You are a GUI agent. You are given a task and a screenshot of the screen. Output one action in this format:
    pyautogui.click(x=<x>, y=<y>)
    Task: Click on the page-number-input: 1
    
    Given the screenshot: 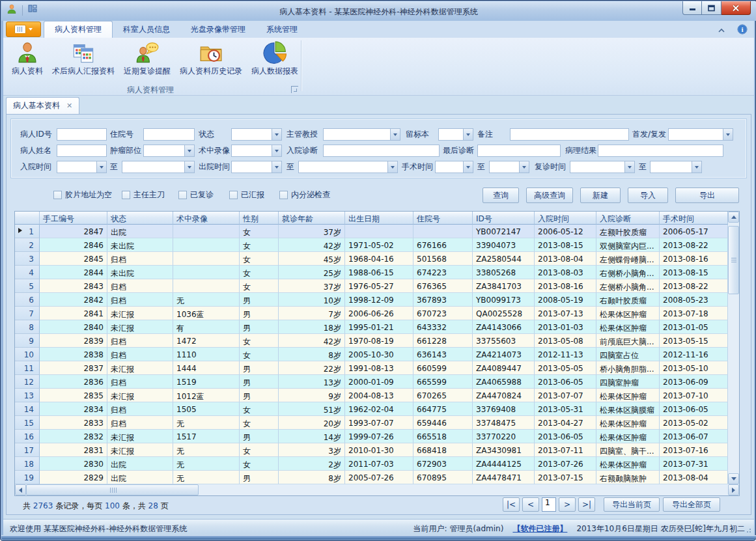 What is the action you would take?
    pyautogui.click(x=549, y=505)
    